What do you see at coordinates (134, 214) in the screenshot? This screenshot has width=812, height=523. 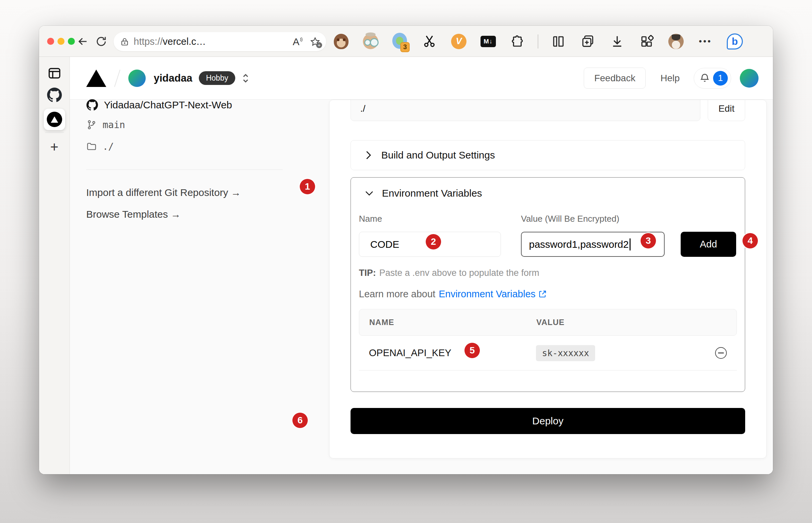 I see `browse-templates-link: Browse Templates →` at bounding box center [134, 214].